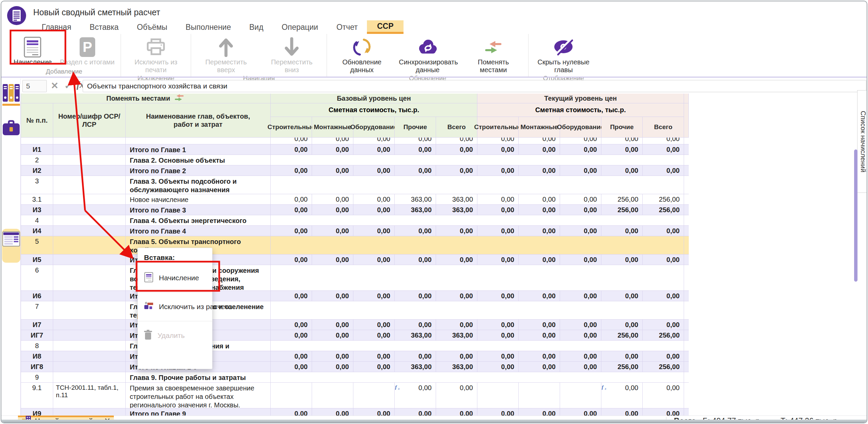 Image resolution: width=868 pixels, height=424 pixels. Describe the element at coordinates (539, 396) in the screenshot. I see `cell-value` at that location.